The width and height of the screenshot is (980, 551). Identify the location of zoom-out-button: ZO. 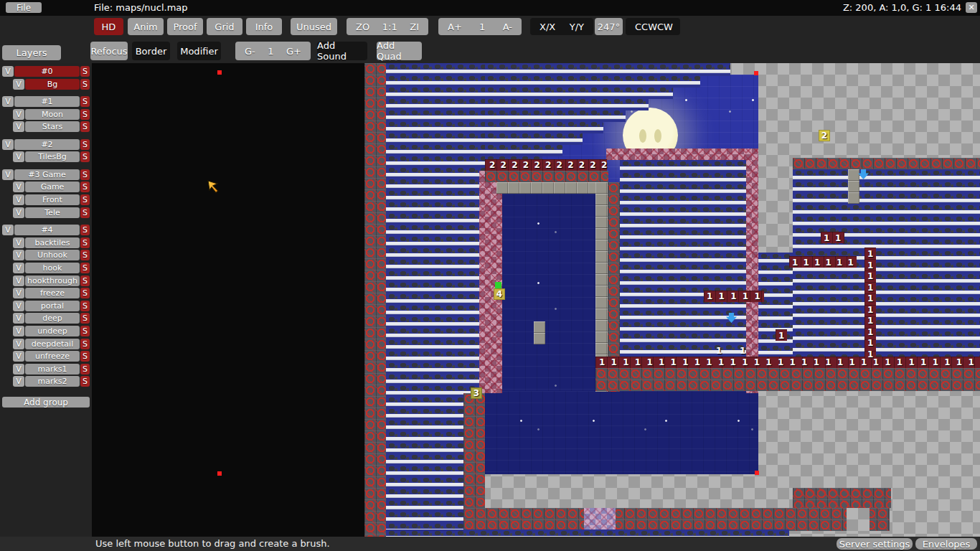
(363, 27).